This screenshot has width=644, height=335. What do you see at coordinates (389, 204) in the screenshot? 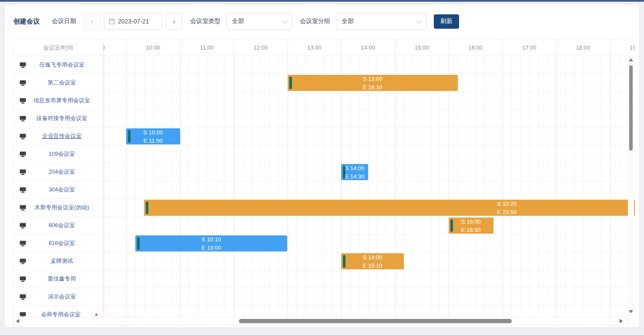
I see `bar-start-time: S 10:20` at bounding box center [389, 204].